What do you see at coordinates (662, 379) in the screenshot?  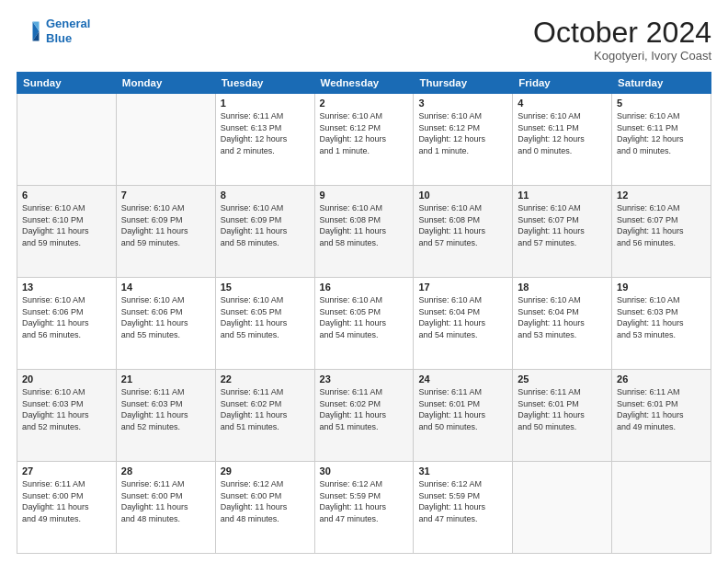 I see `day-number: 26` at bounding box center [662, 379].